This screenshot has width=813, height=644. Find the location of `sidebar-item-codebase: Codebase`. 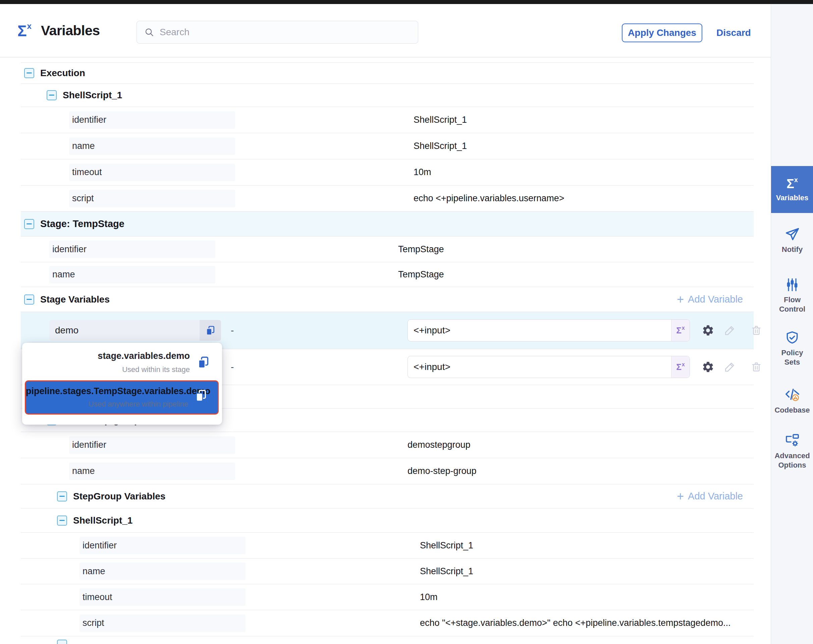

sidebar-item-codebase: Codebase is located at coordinates (792, 401).